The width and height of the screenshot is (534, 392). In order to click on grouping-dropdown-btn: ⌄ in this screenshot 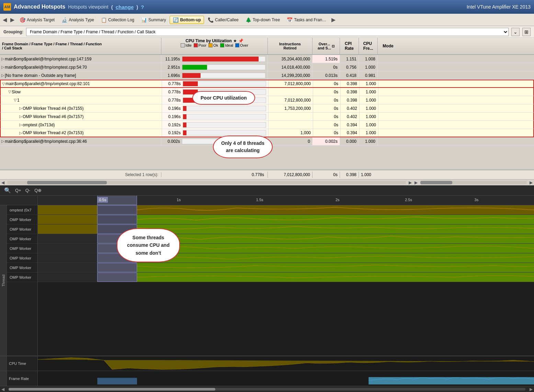, I will do `click(515, 32)`.